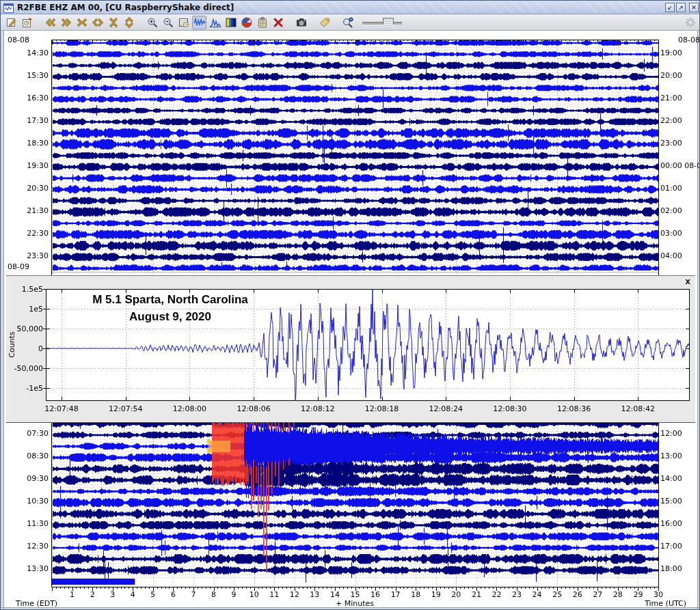  I want to click on gain-slider, so click(382, 23).